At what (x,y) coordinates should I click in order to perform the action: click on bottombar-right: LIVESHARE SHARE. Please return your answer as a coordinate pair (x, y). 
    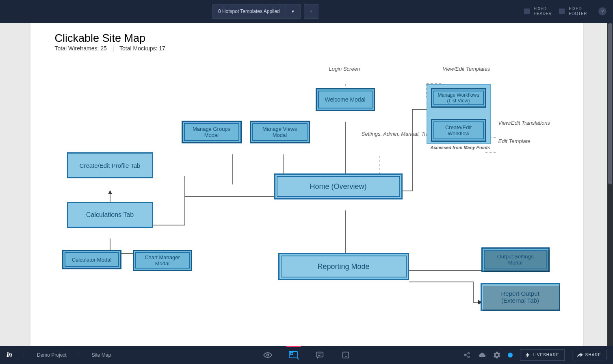
    Looking at the image, I should click on (535, 355).